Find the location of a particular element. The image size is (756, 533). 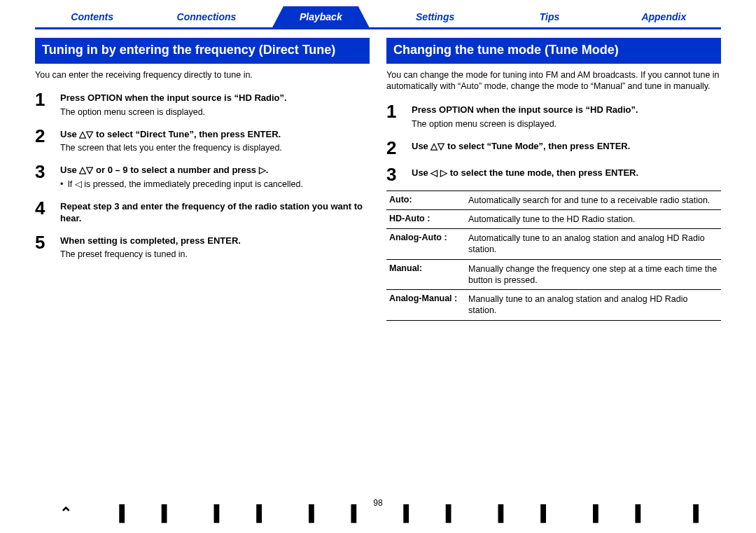

step-4: 4 Repeat step 3 and enter the frequency … is located at coordinates (202, 212).